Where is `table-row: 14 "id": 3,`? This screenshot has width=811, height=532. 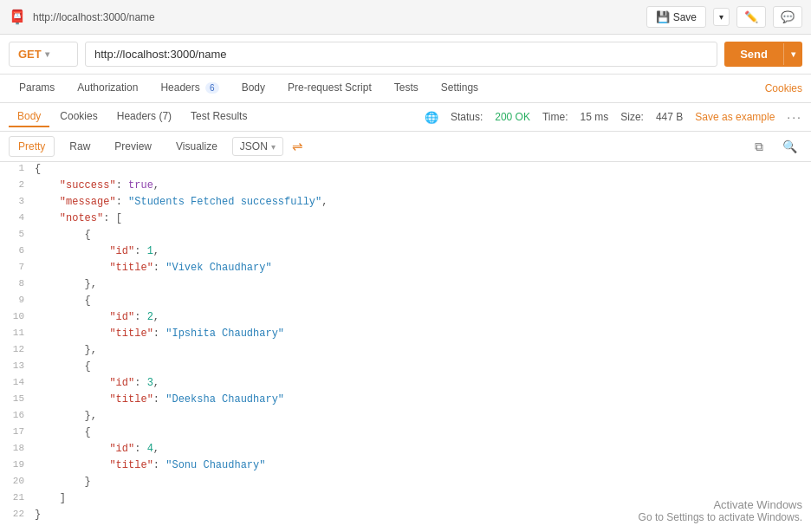
table-row: 14 "id": 3, is located at coordinates (406, 385).